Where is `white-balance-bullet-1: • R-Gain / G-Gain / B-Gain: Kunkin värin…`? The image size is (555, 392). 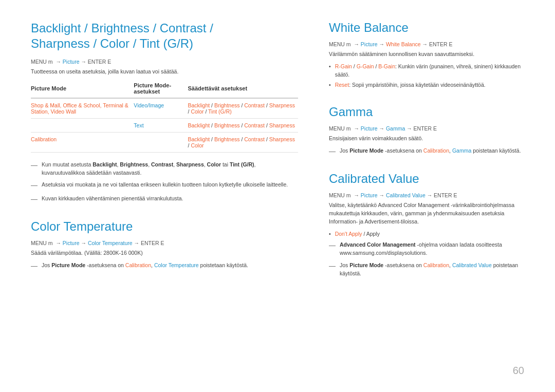 white-balance-bullet-1: • R-Gain / G-Gain / B-Gain: Kunkin värin… is located at coordinates (427, 71).